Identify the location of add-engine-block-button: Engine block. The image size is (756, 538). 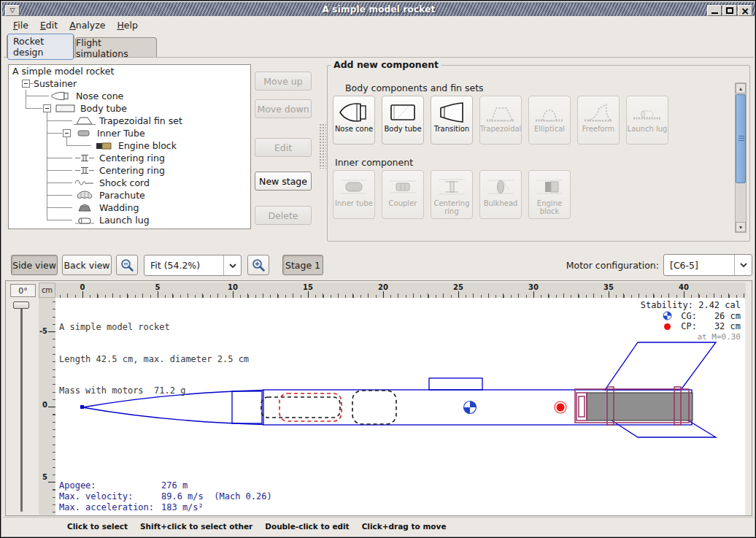
(549, 194).